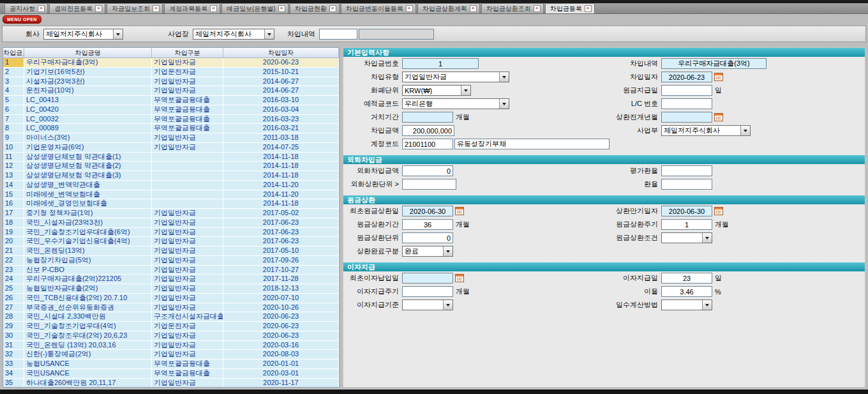 The height and width of the screenshot is (394, 868). What do you see at coordinates (171, 241) in the screenshot?
I see `table-row: 20 국민_우수기술기업신용대출(4억) 기업일반자금 2017-06-23` at bounding box center [171, 241].